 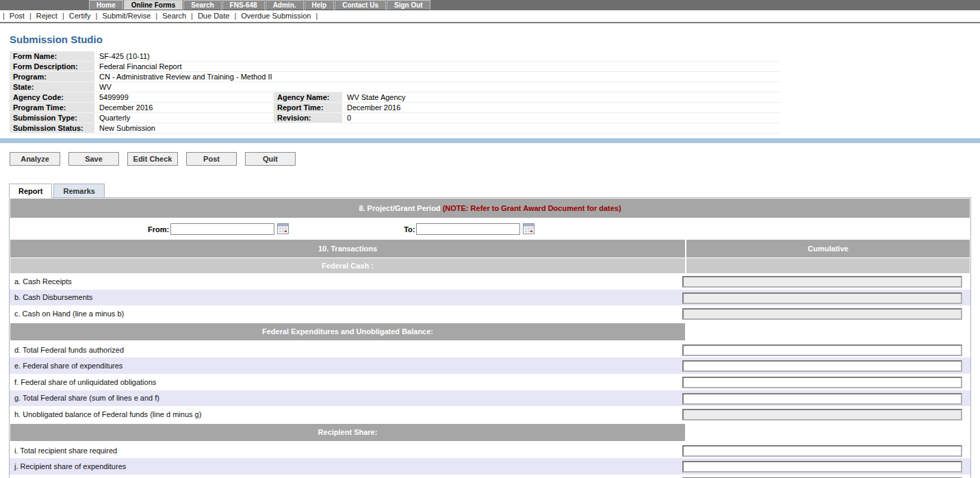 What do you see at coordinates (826, 451) in the screenshot?
I see `cumulative-cell-i` at bounding box center [826, 451].